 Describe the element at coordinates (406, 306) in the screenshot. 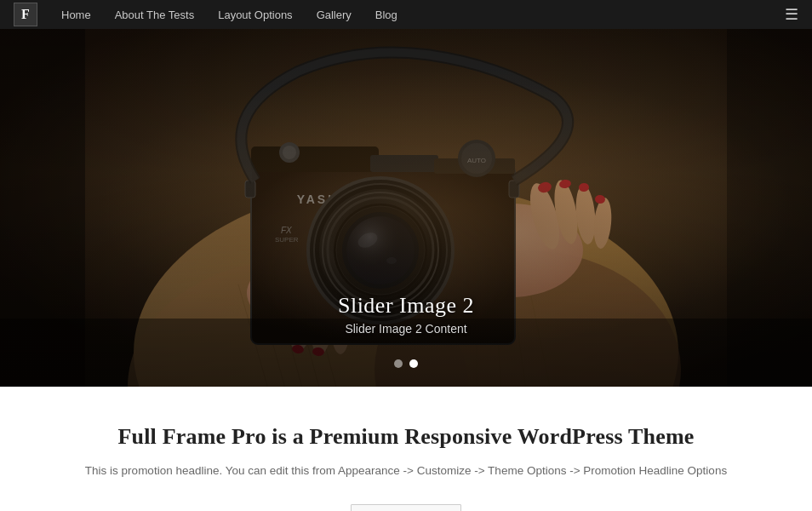

I see `slide-title: Slider Image 2` at that location.